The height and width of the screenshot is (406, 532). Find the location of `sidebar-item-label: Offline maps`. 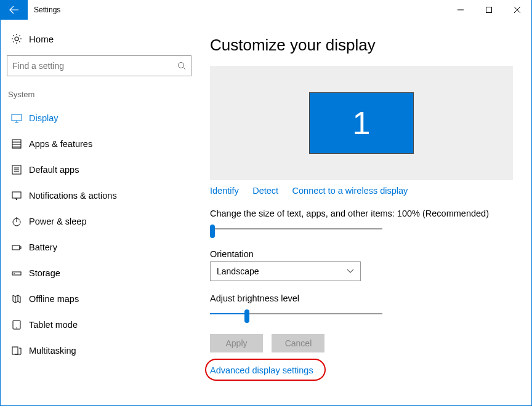

sidebar-item-label: Offline maps is located at coordinates (54, 299).